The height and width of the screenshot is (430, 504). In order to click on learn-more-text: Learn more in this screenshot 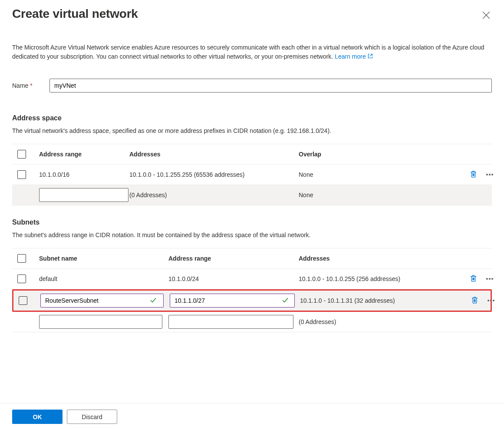, I will do `click(350, 56)`.